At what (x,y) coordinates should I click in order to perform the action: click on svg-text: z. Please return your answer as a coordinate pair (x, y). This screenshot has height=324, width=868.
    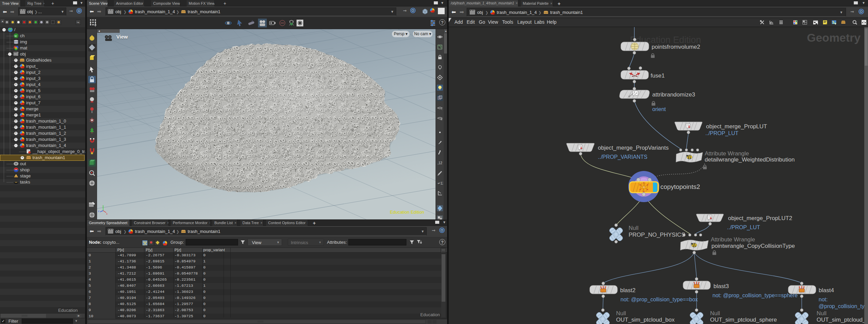
    Looking at the image, I should click on (99, 211).